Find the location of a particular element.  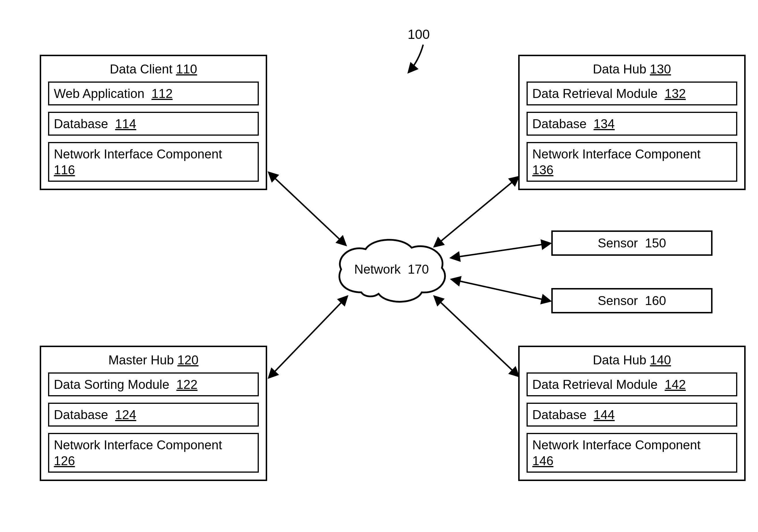

data-client-item-nic: Network Interface Component116 is located at coordinates (154, 162).